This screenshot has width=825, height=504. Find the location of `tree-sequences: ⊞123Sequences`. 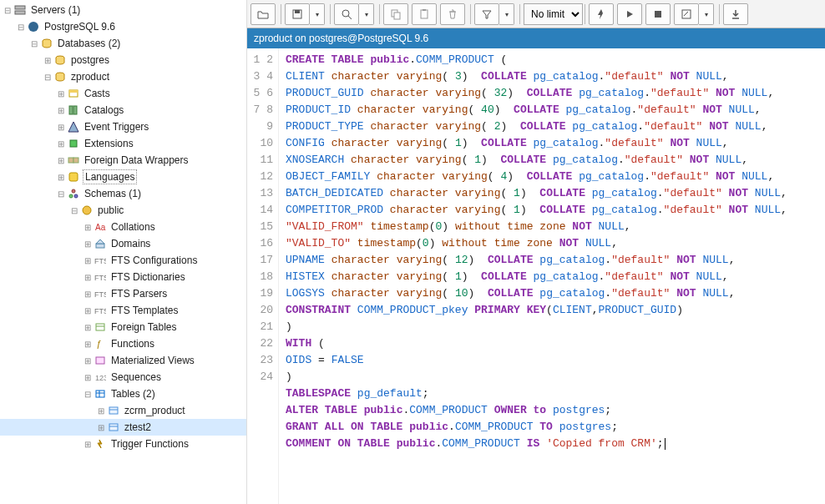

tree-sequences: ⊞123Sequences is located at coordinates (124, 377).